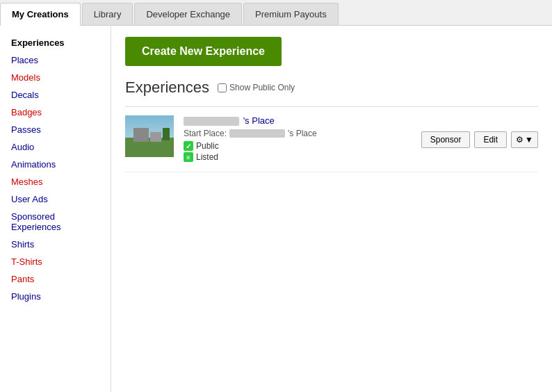 Image resolution: width=552 pixels, height=392 pixels. What do you see at coordinates (291, 14) in the screenshot?
I see `tab-premium-payouts: Premium Payouts` at bounding box center [291, 14].